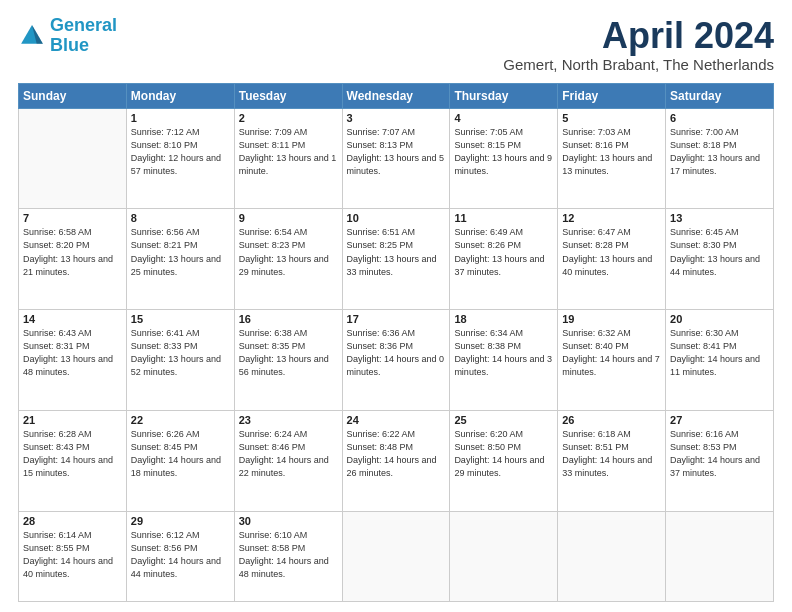 The image size is (792, 612). I want to click on daylight: Daylight: 13 hours and 25 minutes., so click(176, 266).